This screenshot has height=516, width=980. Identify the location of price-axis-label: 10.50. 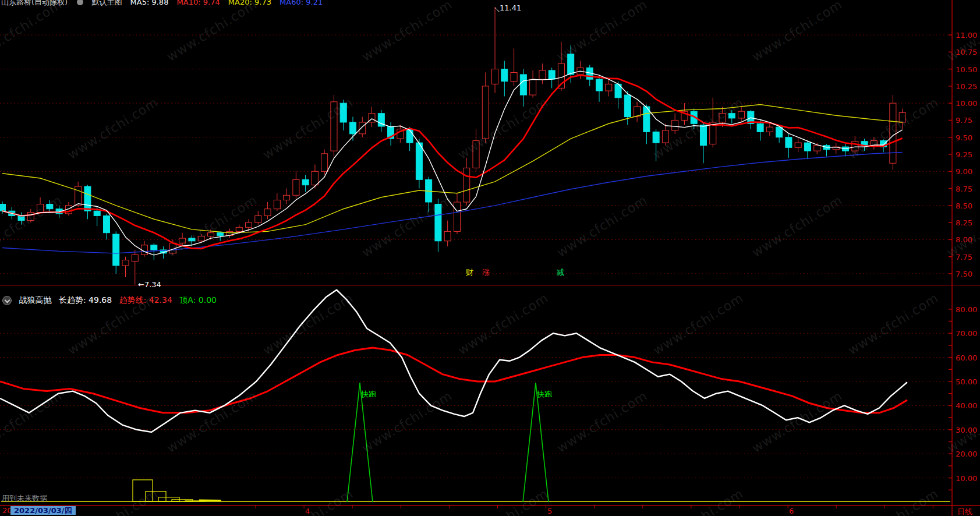
(968, 70).